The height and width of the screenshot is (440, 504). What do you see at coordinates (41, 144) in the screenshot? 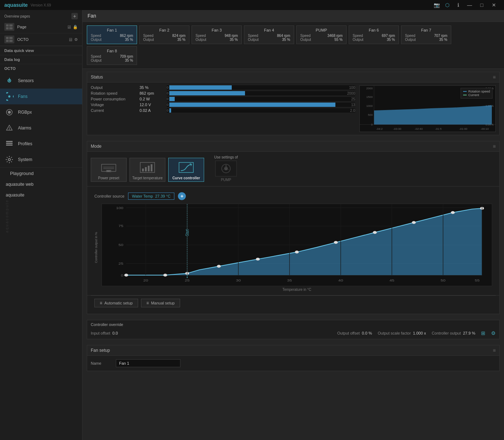
I see `sidebar-nav-profiles: Profiles` at bounding box center [41, 144].